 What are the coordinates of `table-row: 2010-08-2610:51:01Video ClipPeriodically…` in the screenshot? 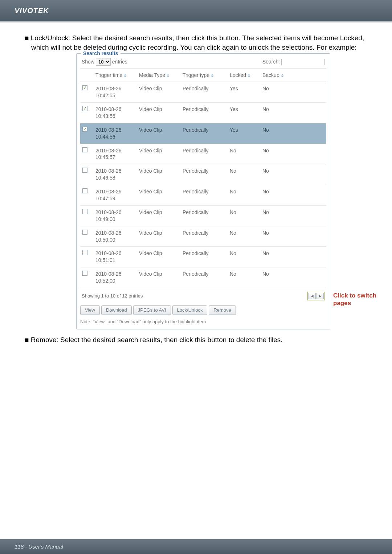 It's located at (203, 257).